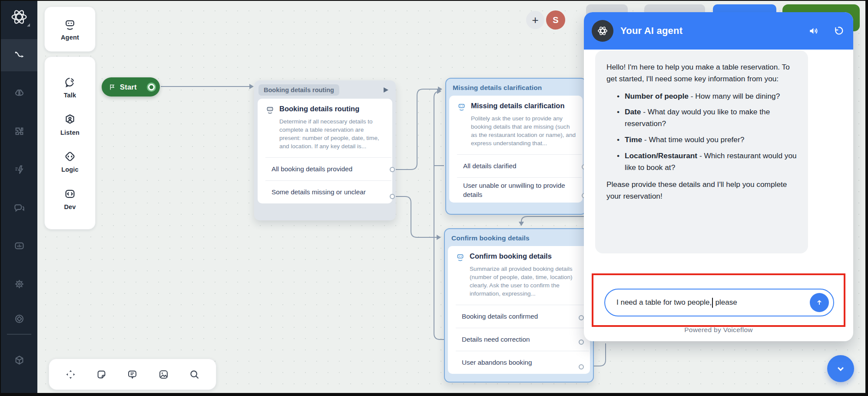 The height and width of the screenshot is (396, 868). Describe the element at coordinates (838, 31) in the screenshot. I see `restart-icon` at that location.